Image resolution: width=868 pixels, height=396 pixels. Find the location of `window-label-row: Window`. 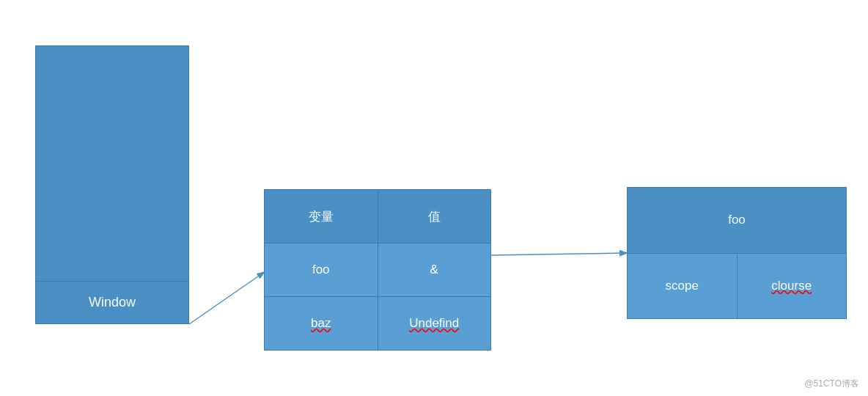

window-label-row: Window is located at coordinates (112, 302).